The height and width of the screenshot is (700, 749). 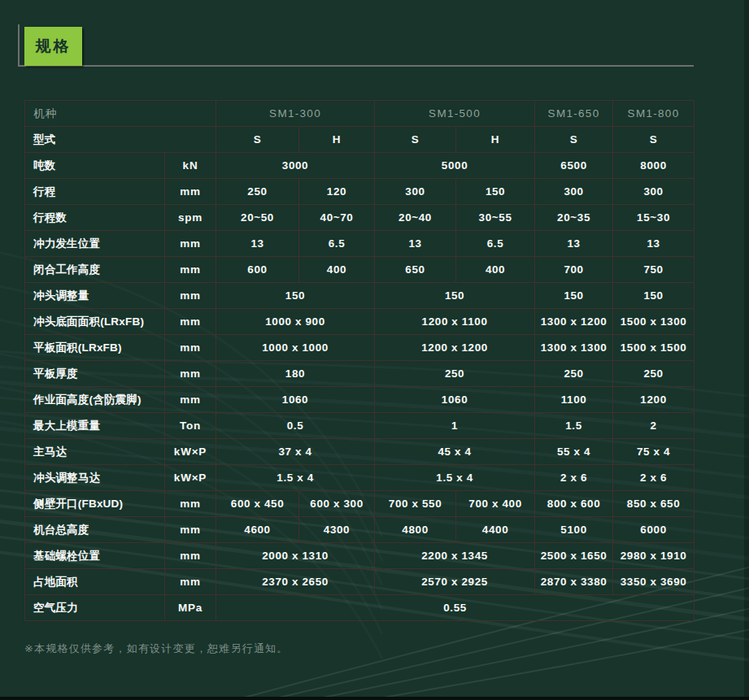 I want to click on spec-value-cell: 700, so click(x=574, y=270).